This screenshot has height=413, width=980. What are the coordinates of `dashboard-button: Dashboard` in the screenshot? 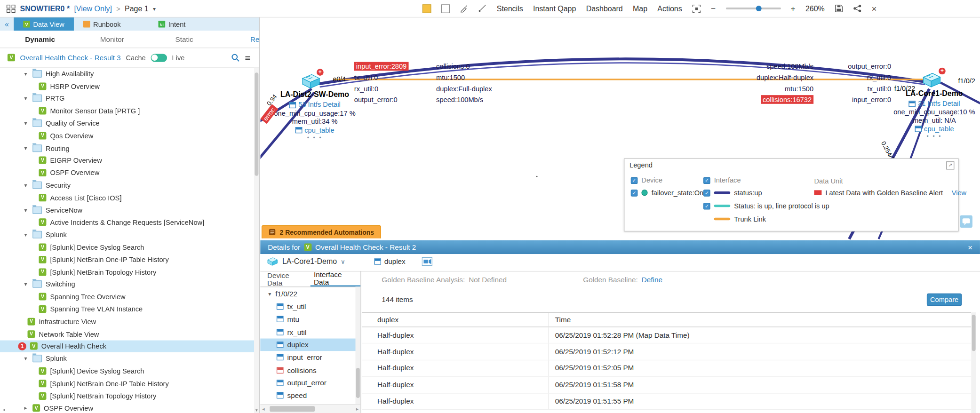 It's located at (605, 8).